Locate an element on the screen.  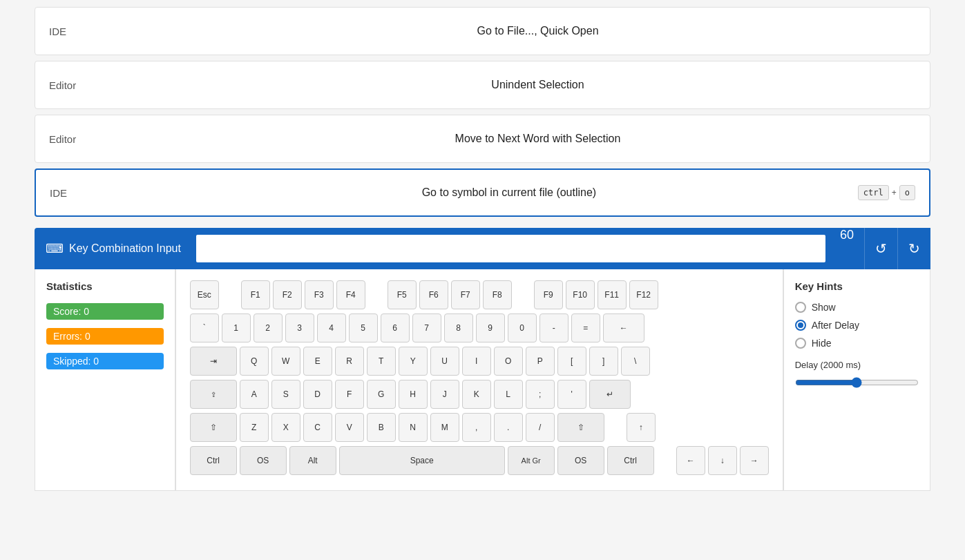
key-f7: F7 is located at coordinates (466, 295).